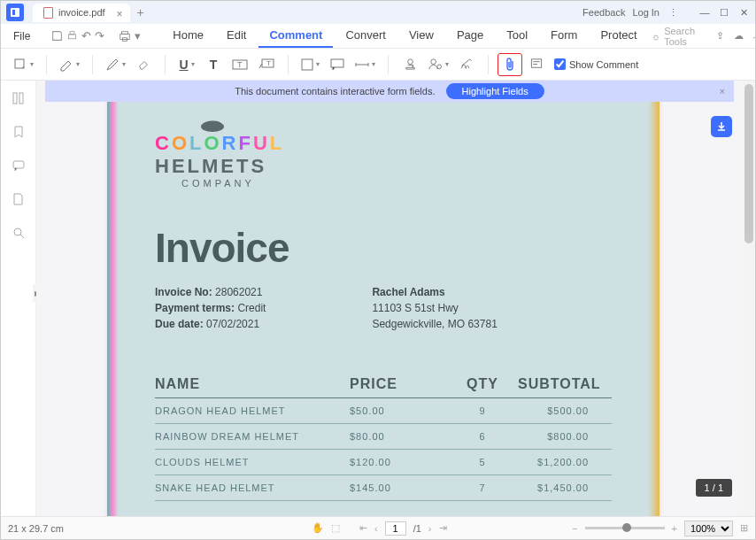 The height and width of the screenshot is (540, 756). Describe the element at coordinates (722, 91) in the screenshot. I see `banner-close-icon: ×` at that location.